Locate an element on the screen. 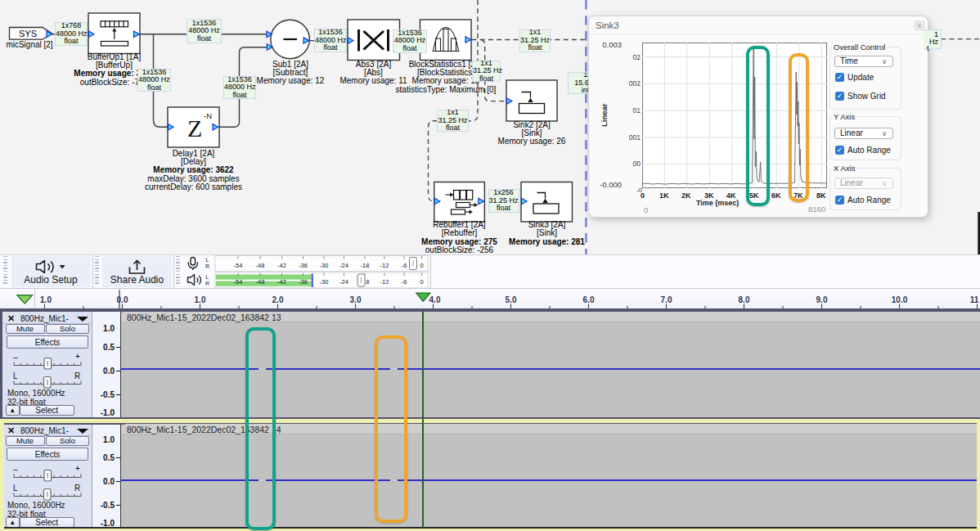 This screenshot has height=531, width=980. svg-text: 10.0 is located at coordinates (900, 299).